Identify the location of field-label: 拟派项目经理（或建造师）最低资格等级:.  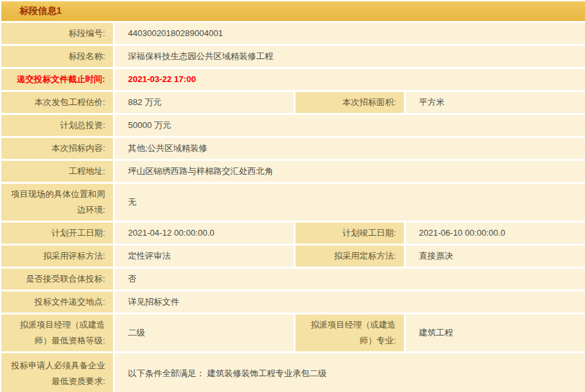
(57, 333).